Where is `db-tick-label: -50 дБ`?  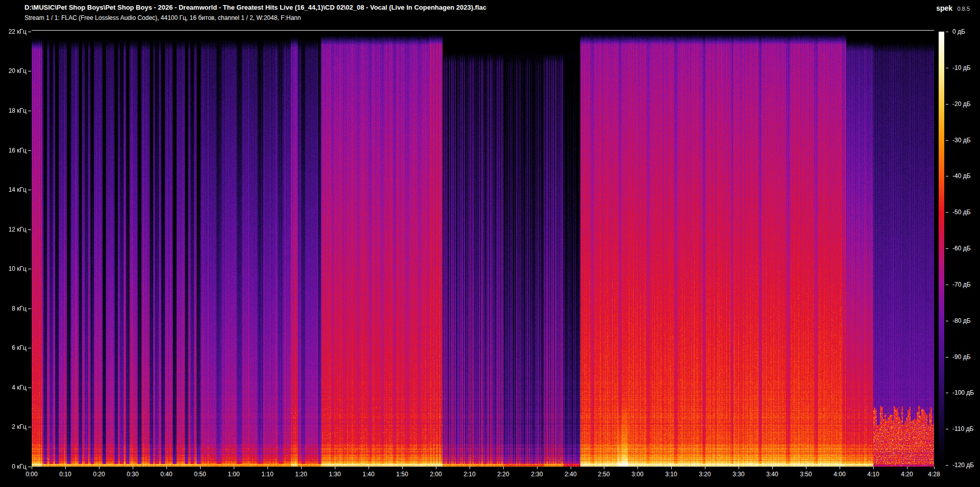 db-tick-label: -50 дБ is located at coordinates (962, 212).